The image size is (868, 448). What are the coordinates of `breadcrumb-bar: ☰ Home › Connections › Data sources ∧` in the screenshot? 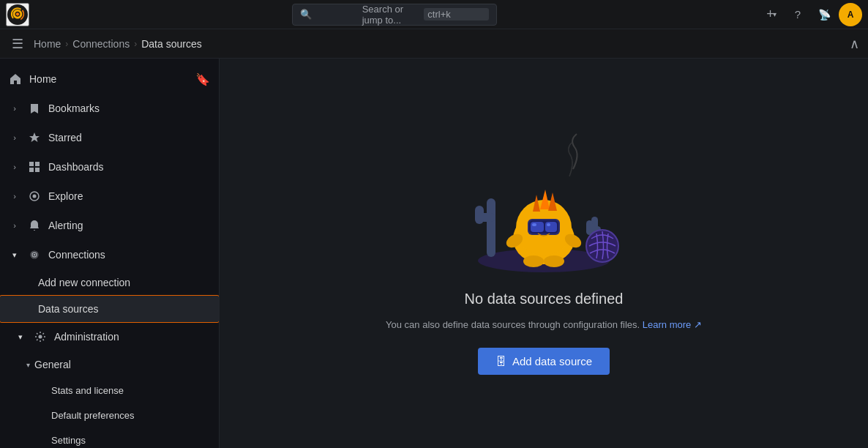 It's located at (434, 44).